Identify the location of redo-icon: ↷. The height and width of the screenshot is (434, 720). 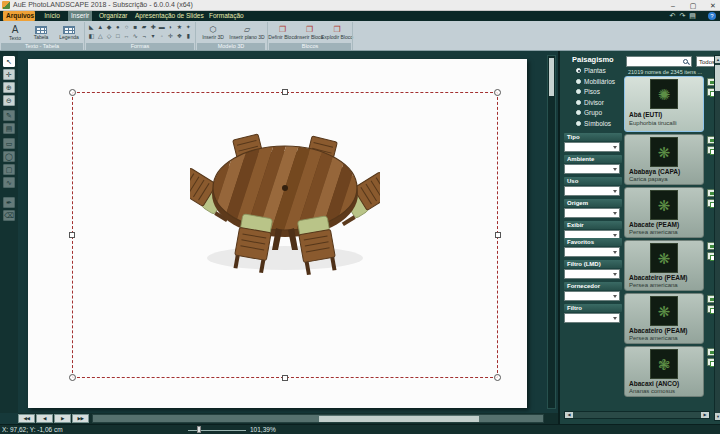
(682, 16).